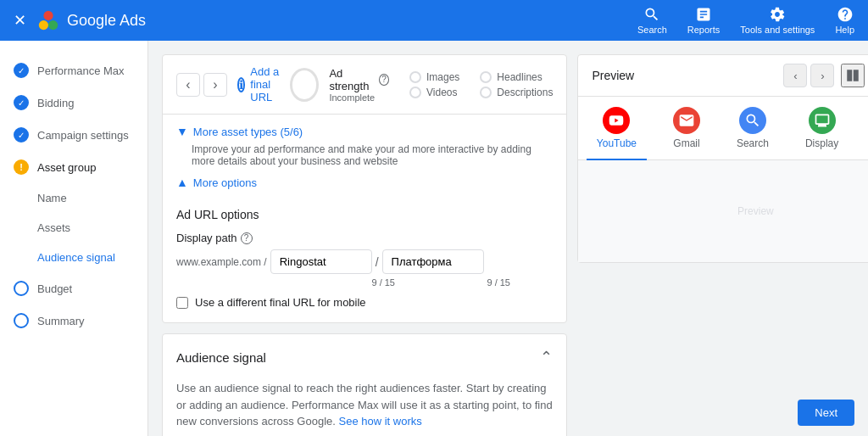 The height and width of the screenshot is (436, 868). What do you see at coordinates (364, 85) in the screenshot?
I see `card-top-bar: ℹ Add a final URL Ad strength ? Incomple…` at bounding box center [364, 85].